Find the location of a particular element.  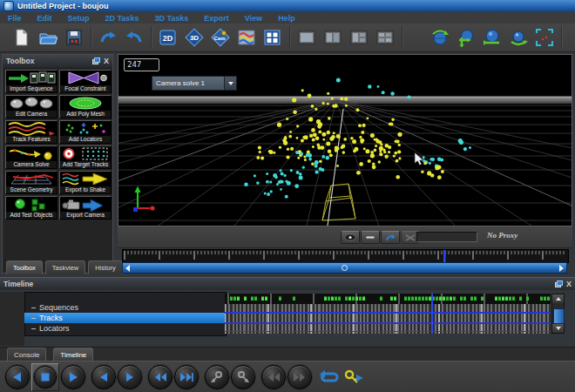

toolbox-buttons: Import Sequence Focal Constraint Edit Ca… is located at coordinates (58, 145).